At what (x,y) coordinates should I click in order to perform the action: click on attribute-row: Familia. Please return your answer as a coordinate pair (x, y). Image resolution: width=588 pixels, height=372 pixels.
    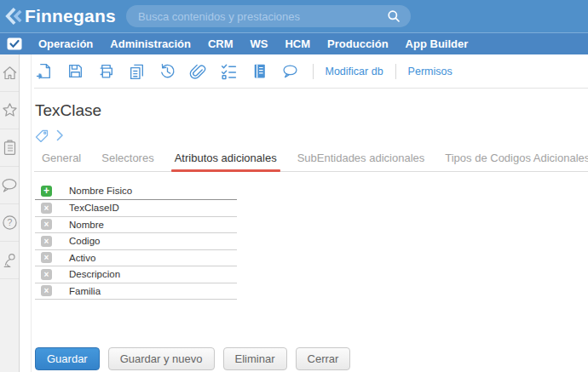
    Looking at the image, I should click on (136, 292).